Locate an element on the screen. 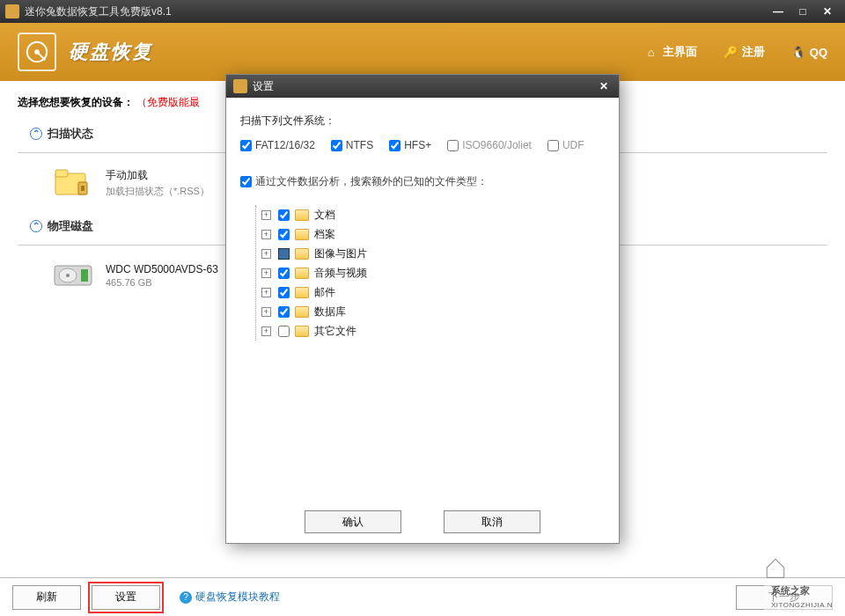  watermark: 系统之家 XITONGZHIJIA.N is located at coordinates (802, 583).